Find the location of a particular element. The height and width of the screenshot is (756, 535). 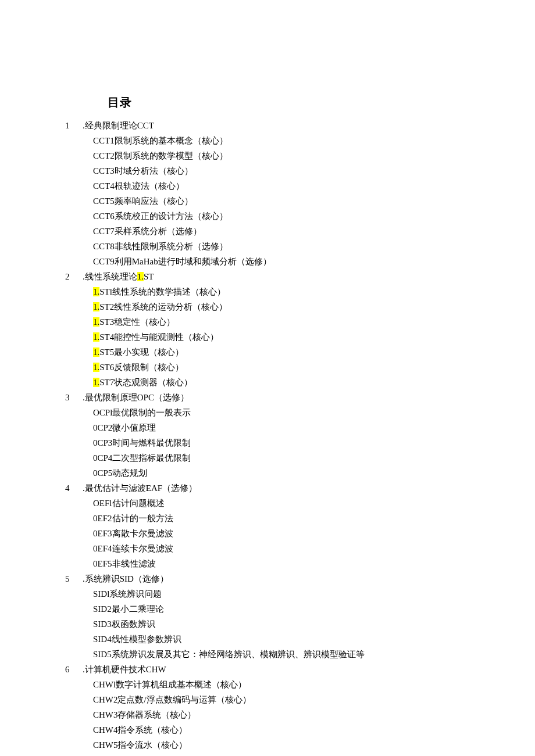

section-title: .计算机硬件技术CHW is located at coordinates (124, 669).